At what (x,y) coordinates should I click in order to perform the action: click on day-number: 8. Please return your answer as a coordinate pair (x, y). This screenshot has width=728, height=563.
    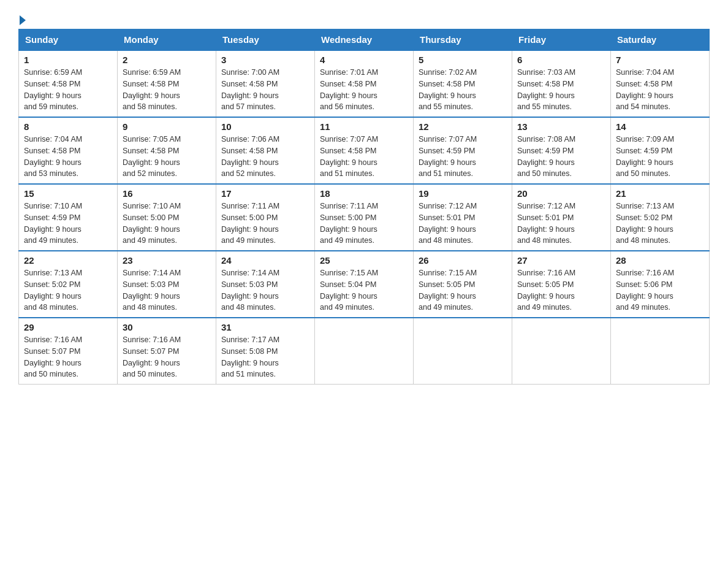
    Looking at the image, I should click on (68, 126).